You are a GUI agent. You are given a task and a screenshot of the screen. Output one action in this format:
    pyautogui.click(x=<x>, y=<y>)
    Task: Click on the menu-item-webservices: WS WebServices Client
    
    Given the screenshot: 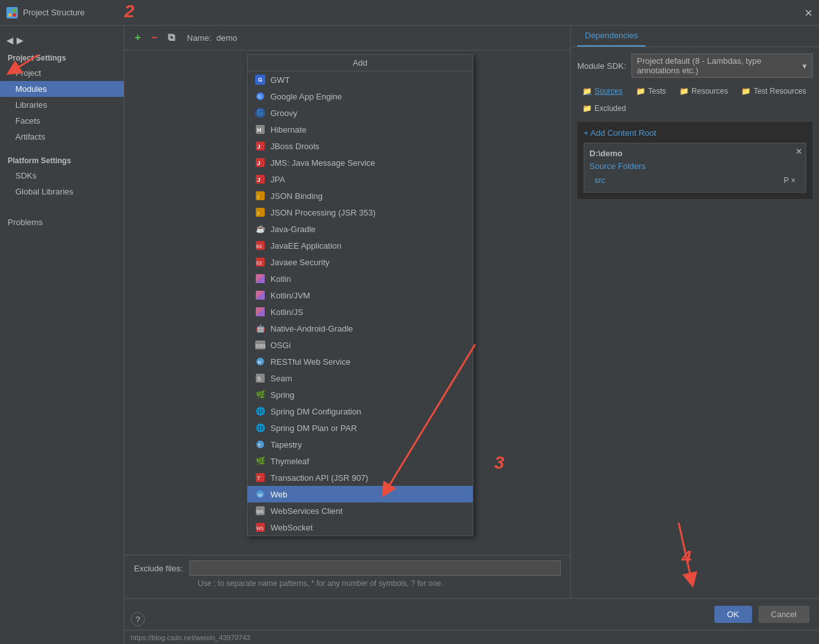 What is the action you would take?
    pyautogui.click(x=360, y=511)
    